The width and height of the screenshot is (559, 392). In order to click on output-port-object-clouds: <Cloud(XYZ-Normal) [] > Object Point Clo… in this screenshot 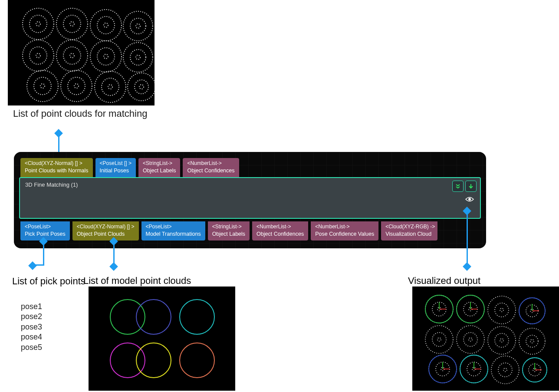, I will do `click(106, 231)`.